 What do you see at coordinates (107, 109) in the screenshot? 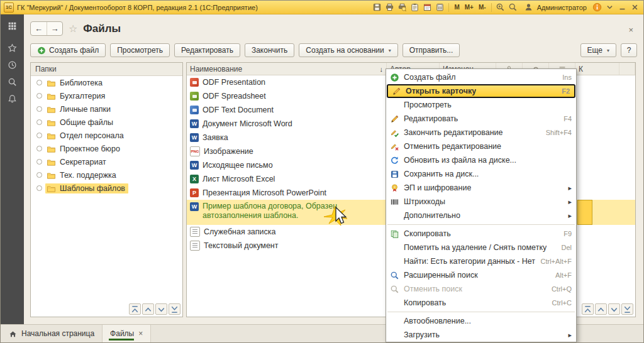
I see `folder-item-2: Личные папки` at bounding box center [107, 109].